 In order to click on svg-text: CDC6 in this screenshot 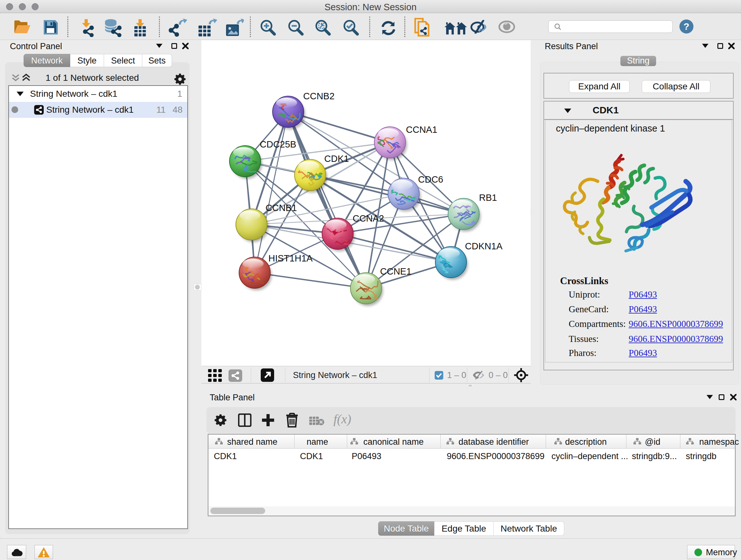, I will do `click(431, 180)`.